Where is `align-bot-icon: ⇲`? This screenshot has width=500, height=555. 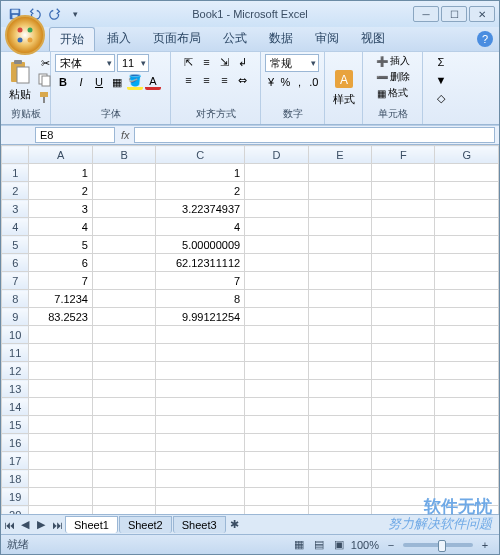 align-bot-icon: ⇲ is located at coordinates (225, 62).